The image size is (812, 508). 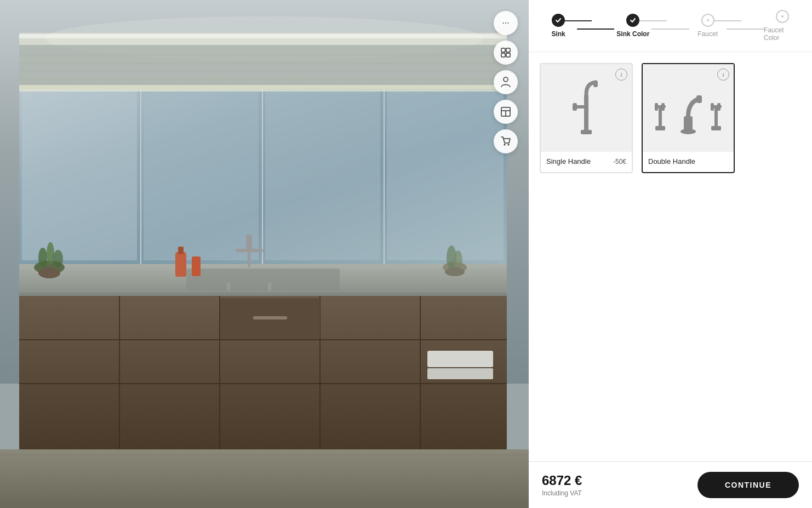 What do you see at coordinates (708, 20) in the screenshot?
I see `step-faucet-circle` at bounding box center [708, 20].